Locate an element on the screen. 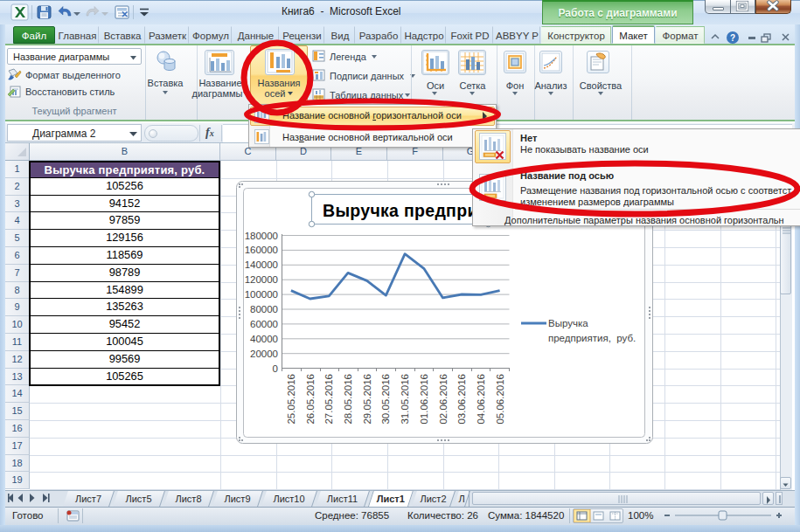  svg-text: предприятия, руб. is located at coordinates (592, 338).